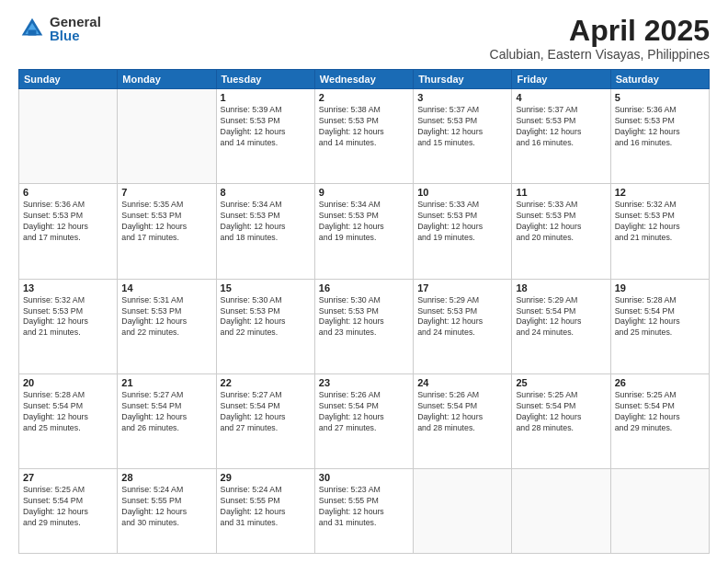 This screenshot has width=728, height=563. What do you see at coordinates (463, 326) in the screenshot?
I see `table-row: 17Sunrise: 5:29 AM Sunset: 5:53 PM Dayli…` at bounding box center [463, 326].